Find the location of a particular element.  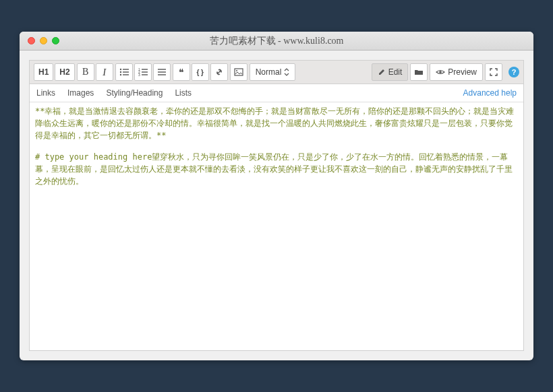

menu-styling: Styling/Heading is located at coordinates (134, 93).